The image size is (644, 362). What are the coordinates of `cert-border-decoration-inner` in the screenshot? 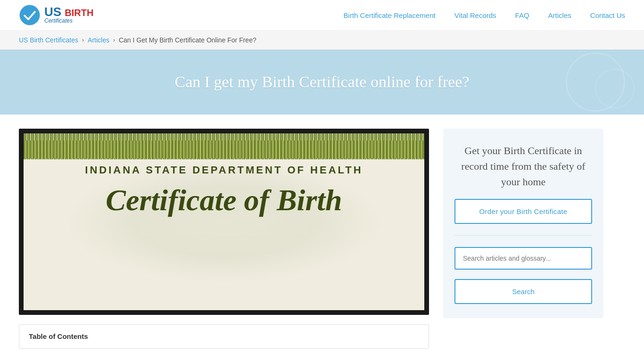 It's located at (224, 149).